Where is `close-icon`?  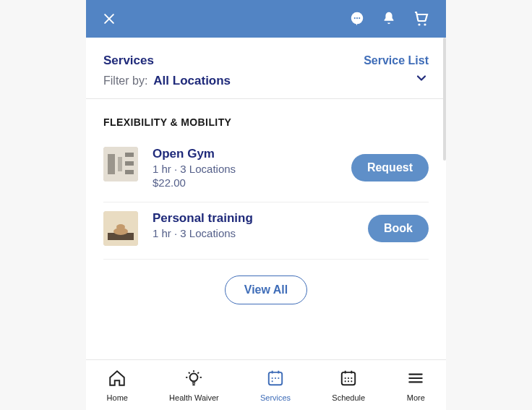
close-icon is located at coordinates (109, 19).